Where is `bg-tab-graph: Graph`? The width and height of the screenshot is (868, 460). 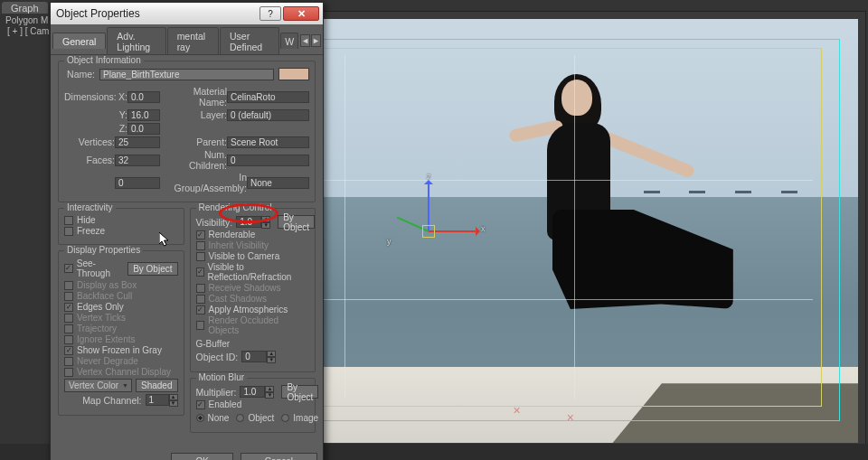 bg-tab-graph: Graph is located at coordinates (25, 7).